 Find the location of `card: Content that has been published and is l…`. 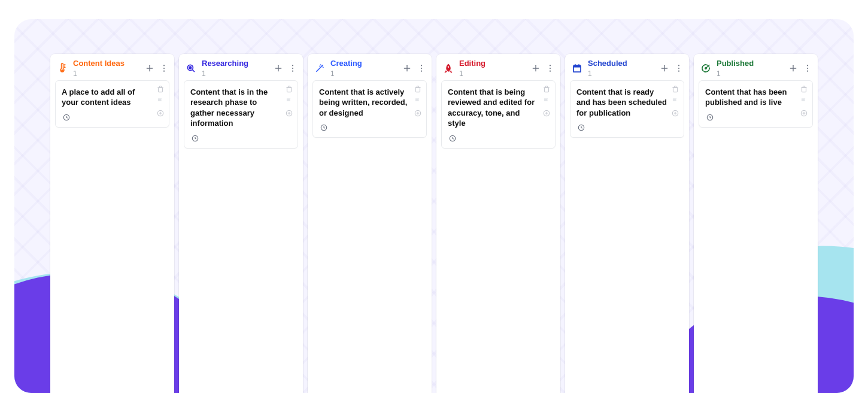

card: Content that has been published and is l… is located at coordinates (755, 104).